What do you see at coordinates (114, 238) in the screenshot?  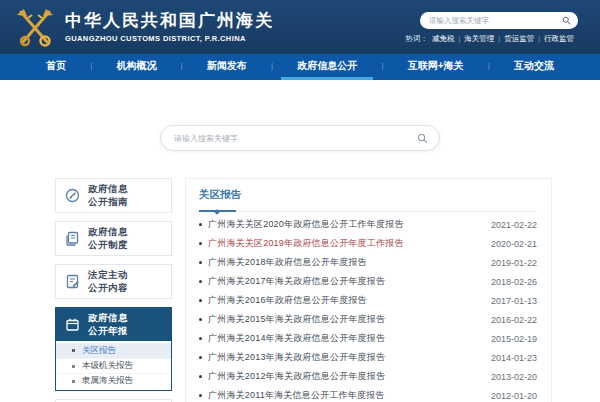 I see `sidebar-item-2: 政府信息公开制度` at bounding box center [114, 238].